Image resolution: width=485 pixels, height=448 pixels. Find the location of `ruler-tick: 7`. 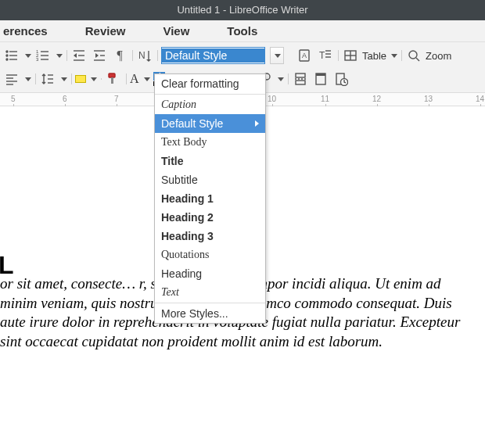

ruler-tick: 7 is located at coordinates (117, 99).